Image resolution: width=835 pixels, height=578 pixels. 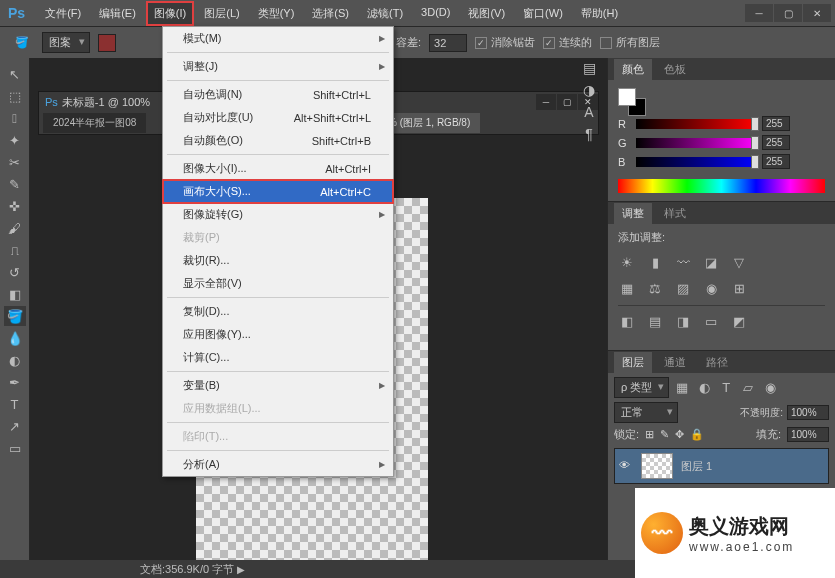 I want to click on shape-tool-icon: ▭, so click(x=15, y=448).